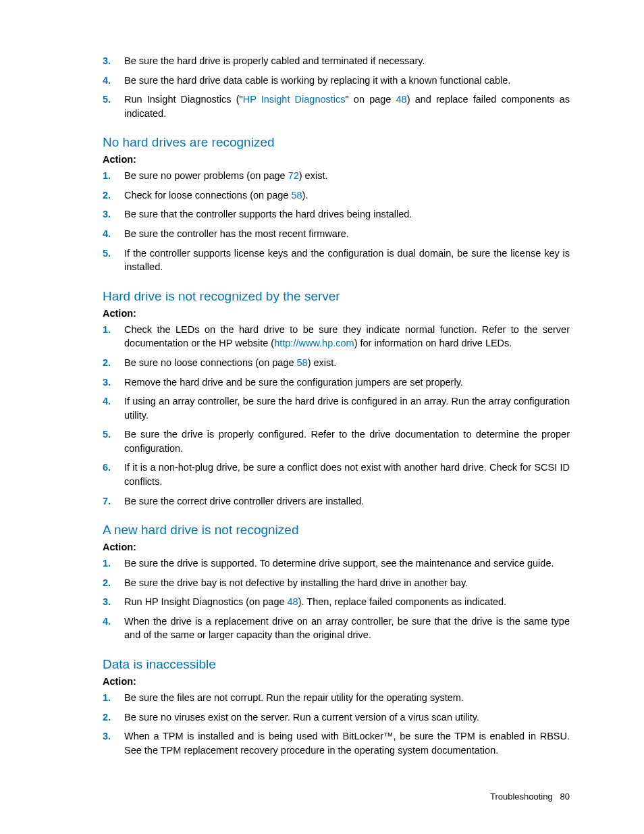 The image size is (644, 834). I want to click on list-item: 3.Remove the hard drive and be sure the …, so click(336, 382).